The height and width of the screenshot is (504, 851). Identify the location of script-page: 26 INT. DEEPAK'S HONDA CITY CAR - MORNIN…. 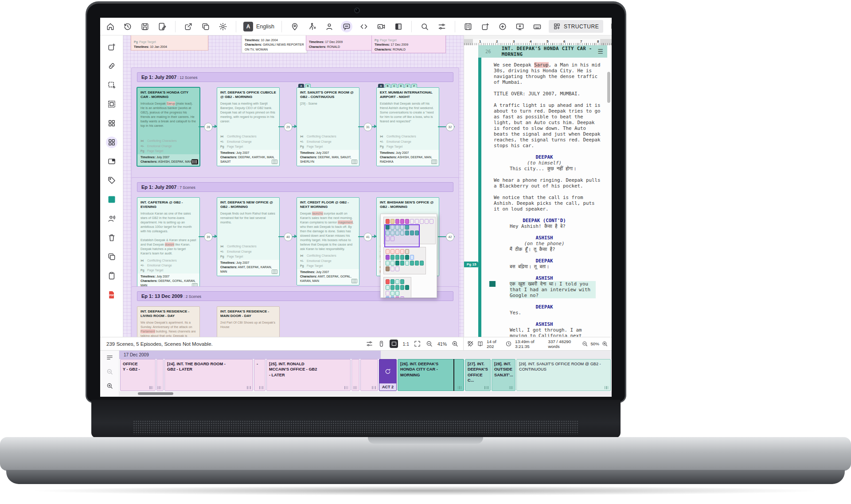
(538, 191).